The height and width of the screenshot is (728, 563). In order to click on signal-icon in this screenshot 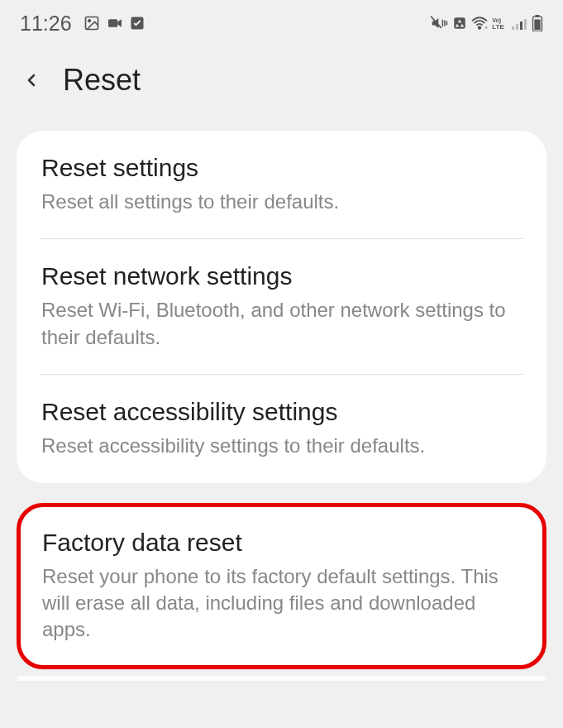, I will do `click(520, 23)`.